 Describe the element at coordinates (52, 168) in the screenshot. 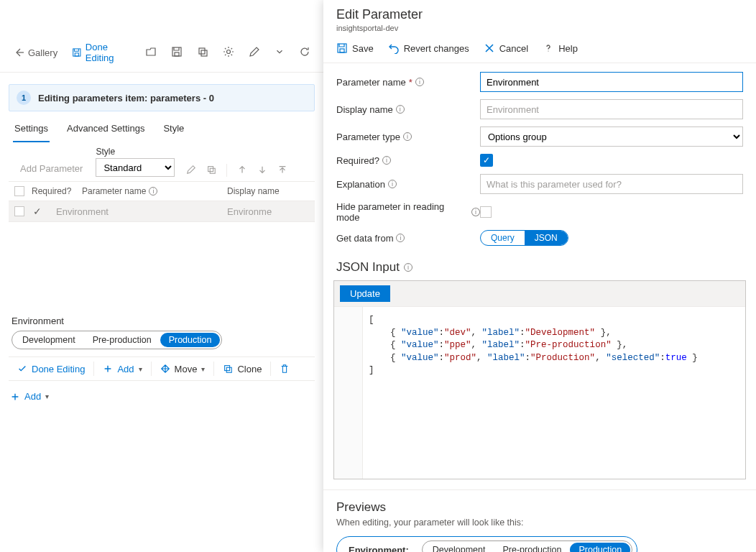

I see `add-parameter-button: Add Parameter` at that location.